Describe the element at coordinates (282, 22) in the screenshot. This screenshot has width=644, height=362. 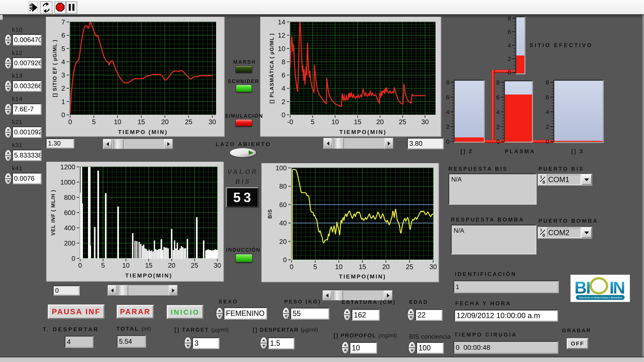
I see `svg-text: 14` at that location.